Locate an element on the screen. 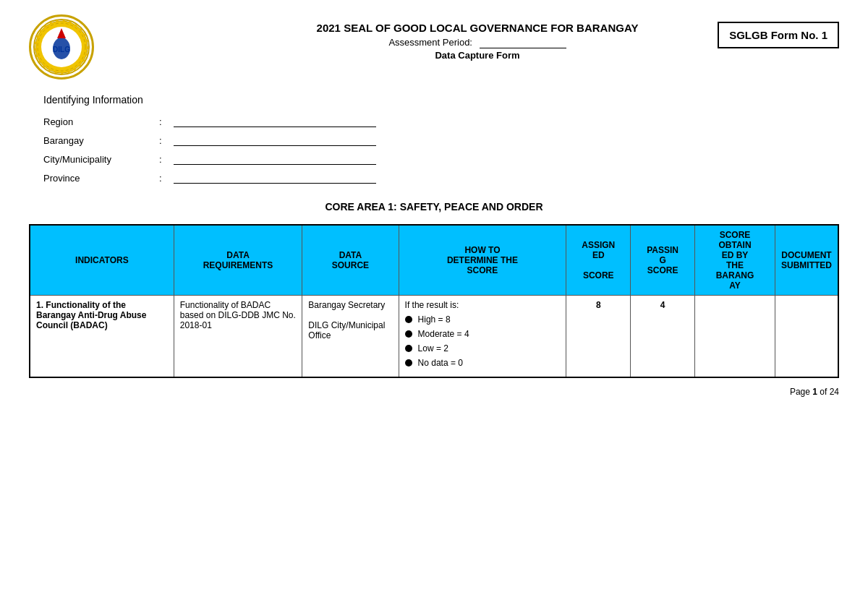  dilg-logo: DILG is located at coordinates (61, 47).